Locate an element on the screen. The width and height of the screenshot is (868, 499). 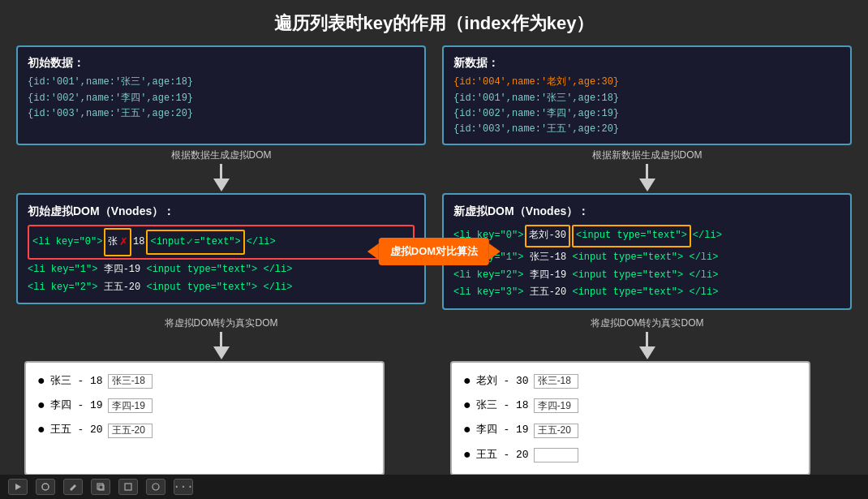
new-data-title: 新数据： is located at coordinates (647, 62).